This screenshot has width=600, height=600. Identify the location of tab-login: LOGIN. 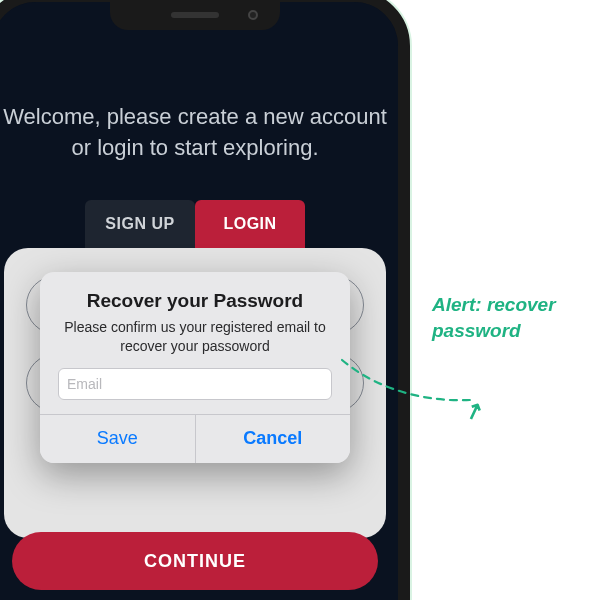
(250, 224).